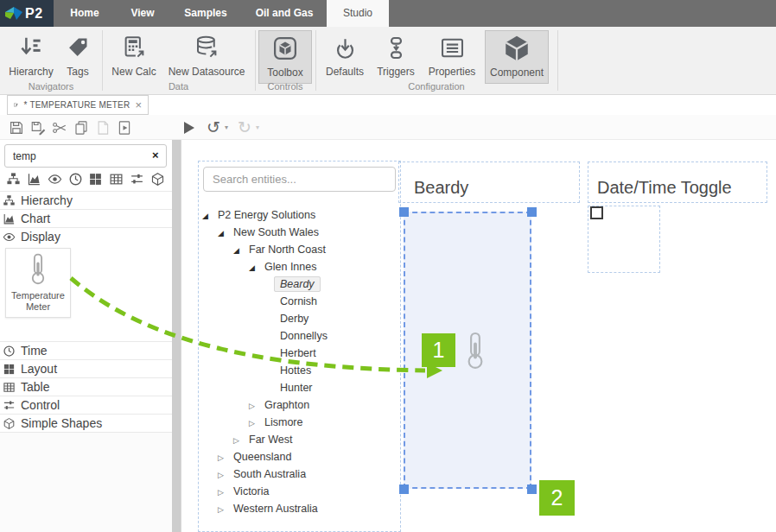  I want to click on play-button, so click(189, 128).